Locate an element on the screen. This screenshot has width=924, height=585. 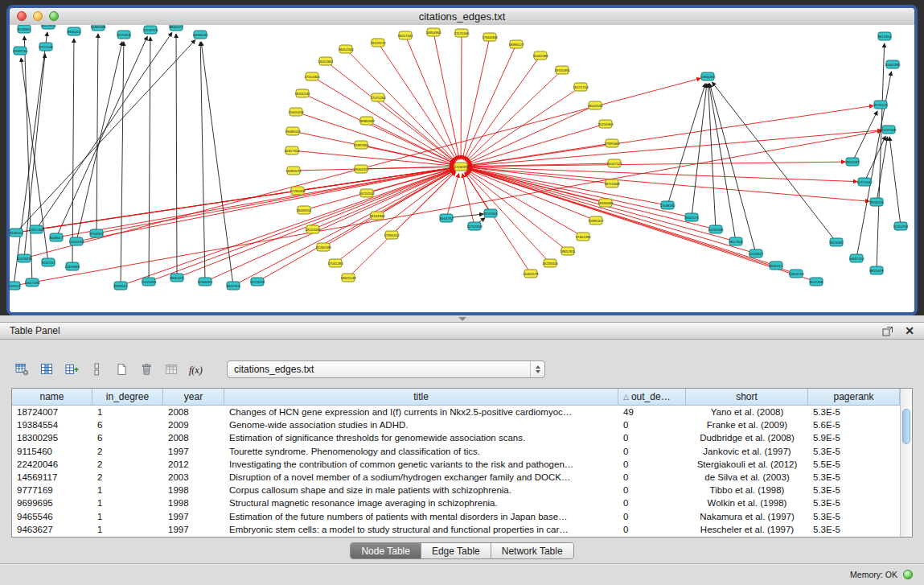
network-node: 17664908 is located at coordinates (490, 37).